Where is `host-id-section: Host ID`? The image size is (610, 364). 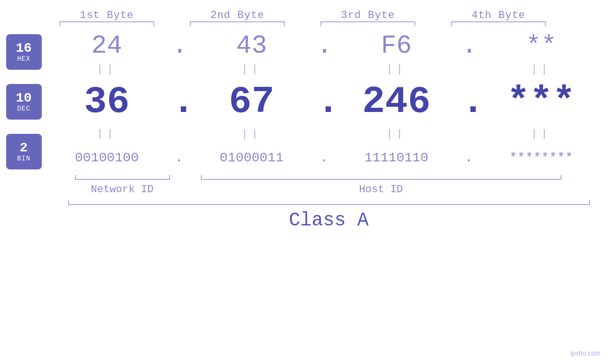 host-id-section: Host ID is located at coordinates (381, 187).